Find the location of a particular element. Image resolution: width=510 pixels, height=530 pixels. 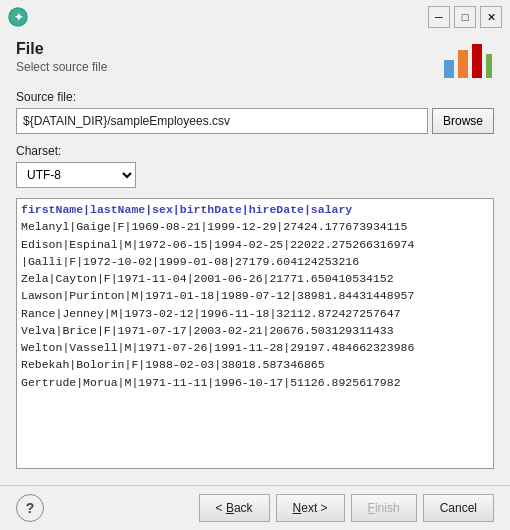

minimize-button: ─ is located at coordinates (439, 17).